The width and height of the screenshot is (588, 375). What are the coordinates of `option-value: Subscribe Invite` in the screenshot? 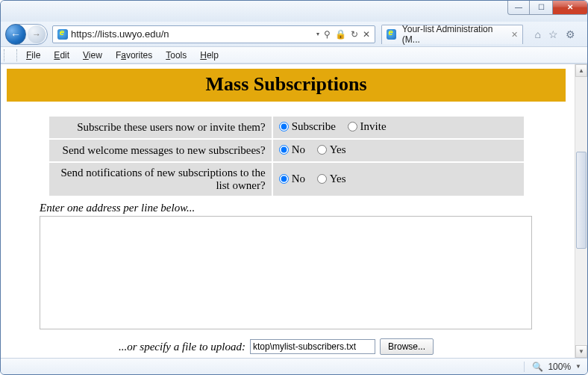 It's located at (398, 127).